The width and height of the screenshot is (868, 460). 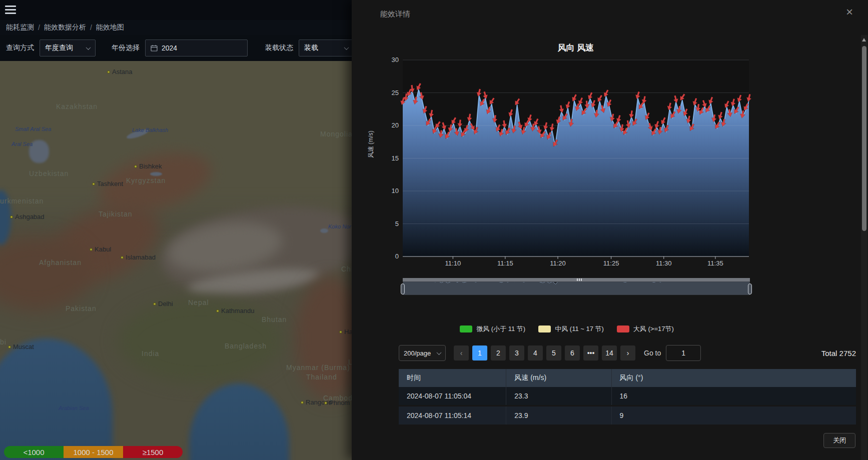 What do you see at coordinates (120, 72) in the screenshot?
I see `map-city-label: Astana` at bounding box center [120, 72].